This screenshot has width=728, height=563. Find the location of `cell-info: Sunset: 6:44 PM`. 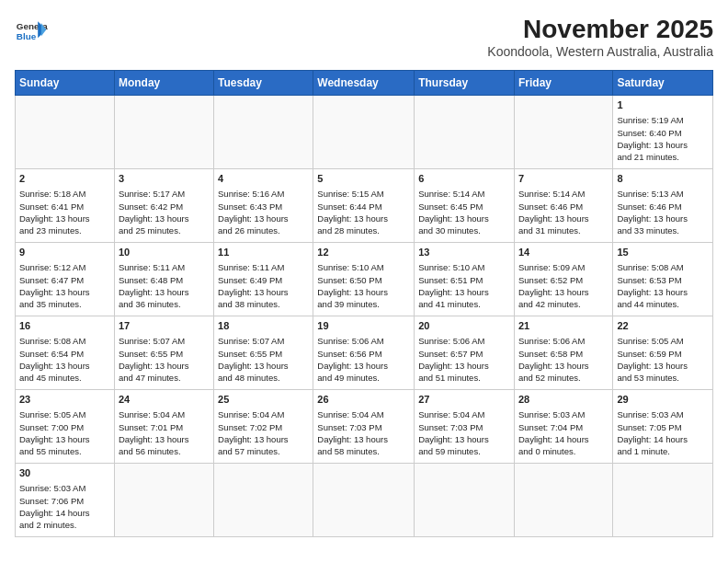

cell-info: Sunset: 6:44 PM is located at coordinates (364, 206).